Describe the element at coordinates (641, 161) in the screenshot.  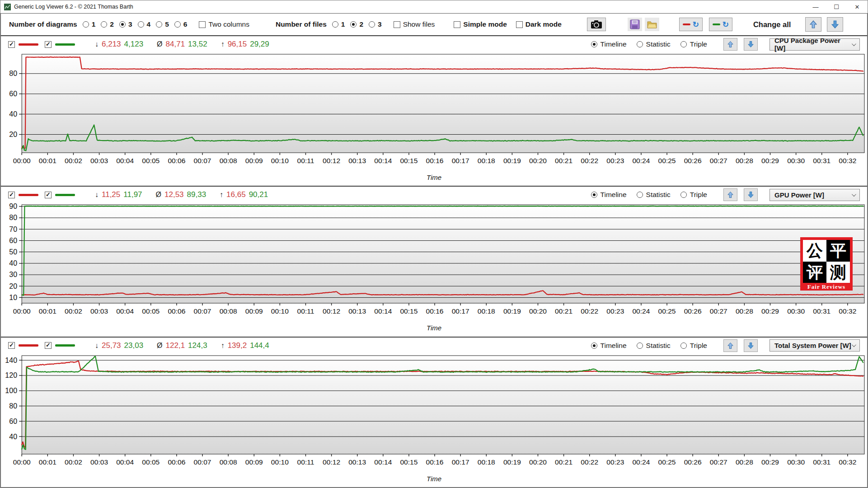
I see `svg-text: 00:24` at that location.